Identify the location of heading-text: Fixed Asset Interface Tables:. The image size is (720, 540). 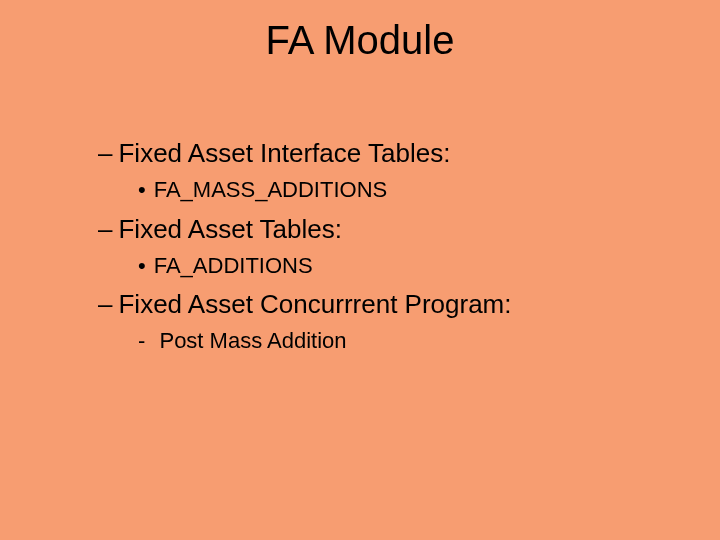
(284, 153).